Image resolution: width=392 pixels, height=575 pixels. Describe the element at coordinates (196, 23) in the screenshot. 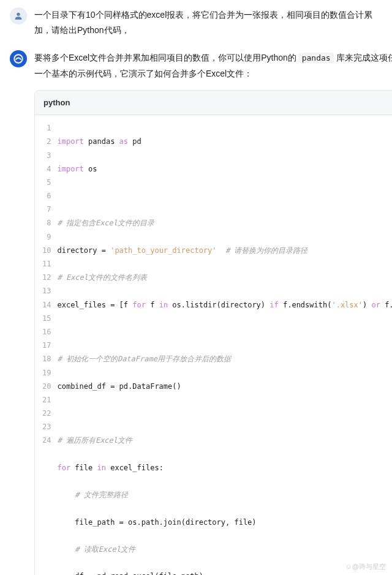

I see `user-message: 一个目录下有10个同样格式的excel报表，将它们合并为一张报表，相同项目的数值…` at that location.